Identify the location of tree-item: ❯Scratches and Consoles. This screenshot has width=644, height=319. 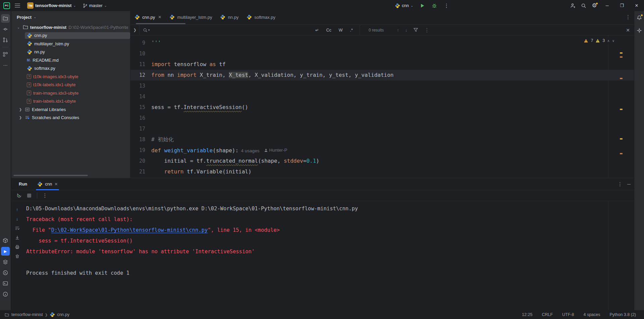
(71, 118).